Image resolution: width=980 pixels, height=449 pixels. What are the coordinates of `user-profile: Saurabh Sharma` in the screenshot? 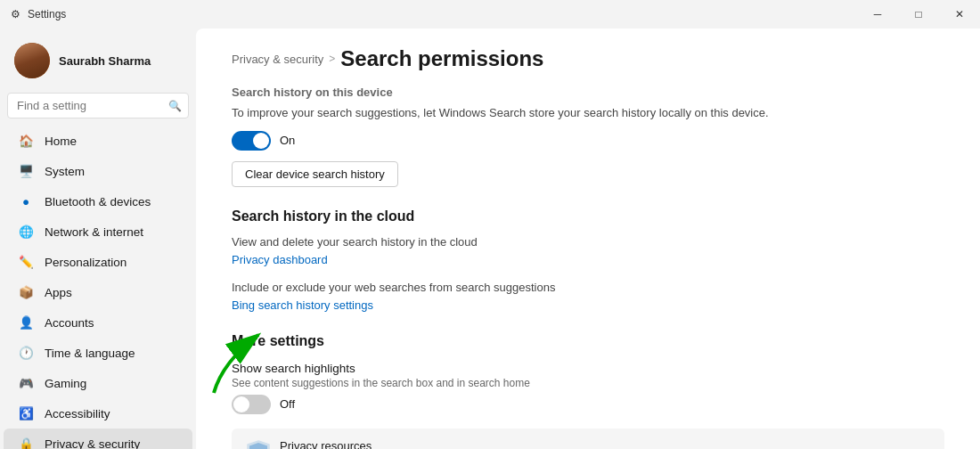 It's located at (98, 64).